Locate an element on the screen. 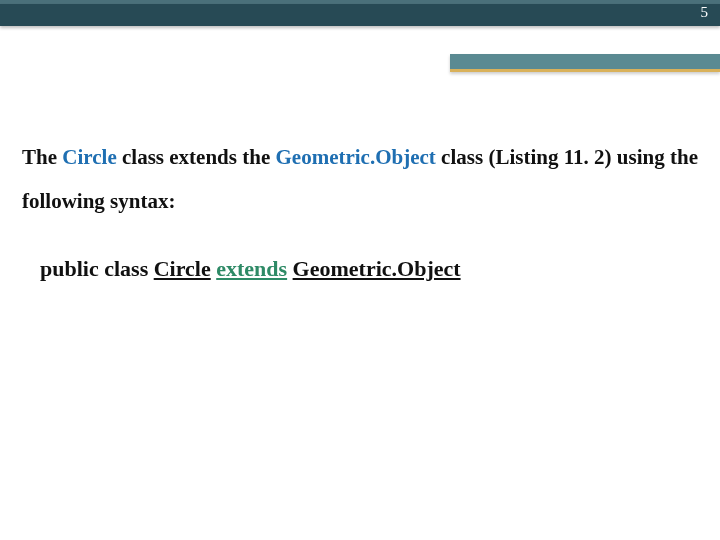 The width and height of the screenshot is (720, 540). accent-block is located at coordinates (585, 63).